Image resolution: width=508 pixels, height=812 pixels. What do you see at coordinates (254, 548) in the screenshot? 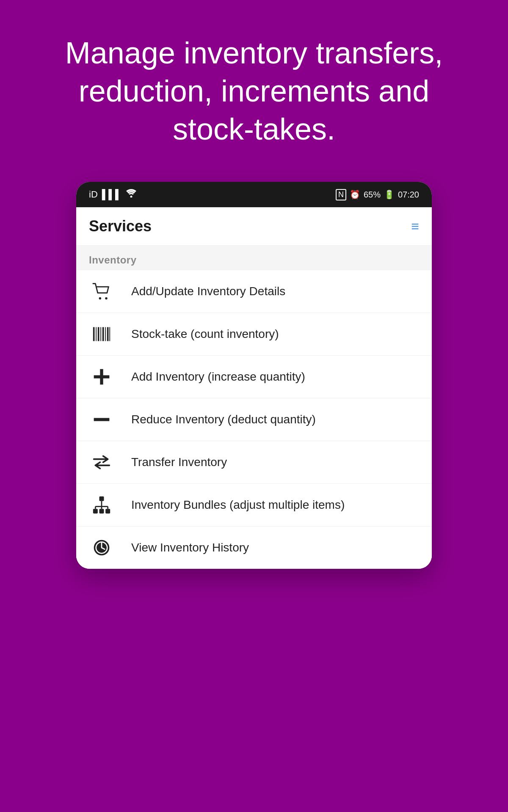
I see `menu-item-view-history: View Inventory History` at bounding box center [254, 548].